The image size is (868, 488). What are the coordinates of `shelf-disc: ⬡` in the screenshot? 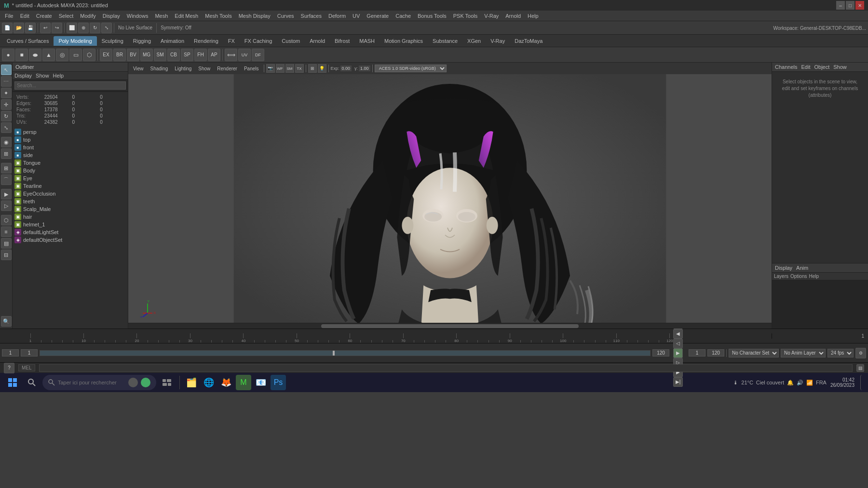 It's located at (89, 55).